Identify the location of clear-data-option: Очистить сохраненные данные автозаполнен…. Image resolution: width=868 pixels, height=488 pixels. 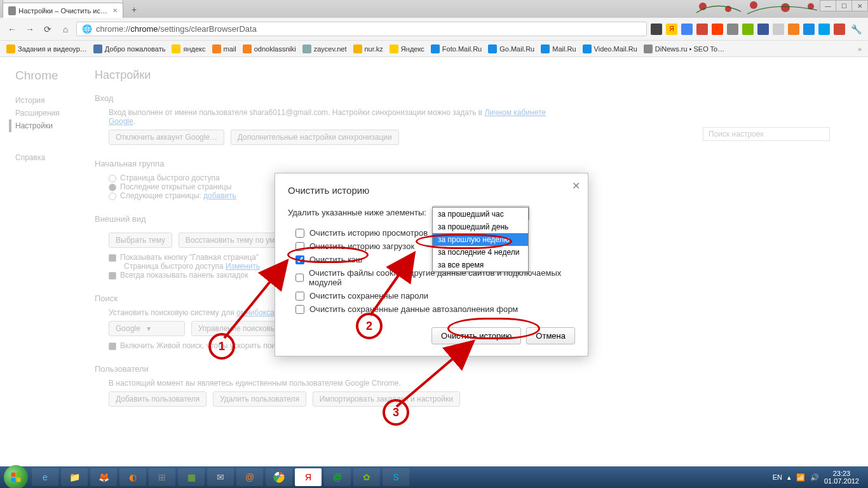
(431, 309).